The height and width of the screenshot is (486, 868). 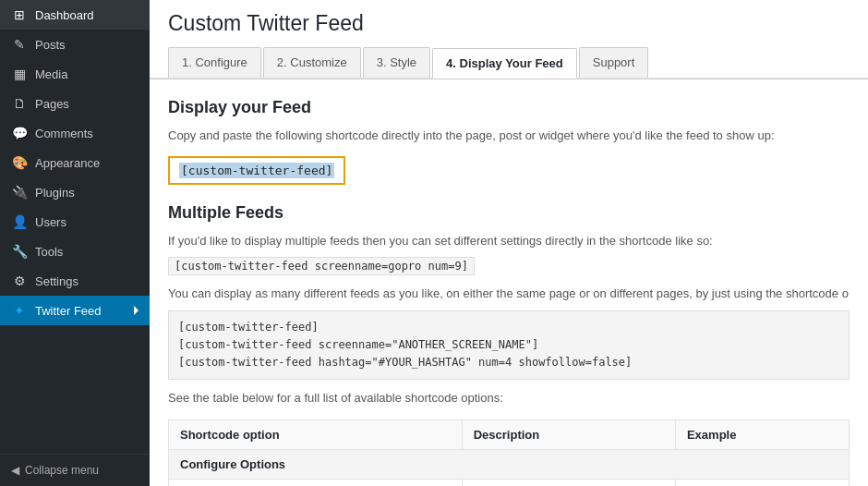 I want to click on settings-icon: ⚙, so click(x=19, y=281).